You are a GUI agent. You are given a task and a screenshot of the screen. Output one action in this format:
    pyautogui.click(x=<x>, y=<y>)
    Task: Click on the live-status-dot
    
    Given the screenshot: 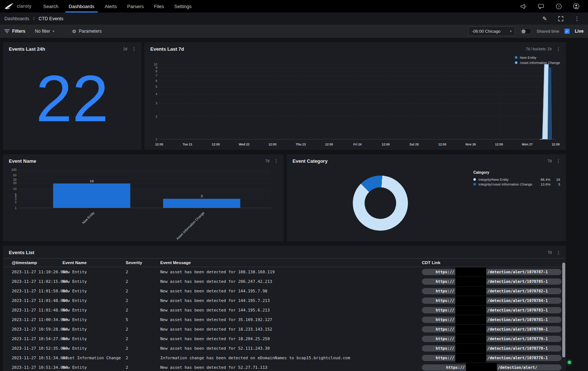 What is the action you would take?
    pyautogui.click(x=570, y=362)
    